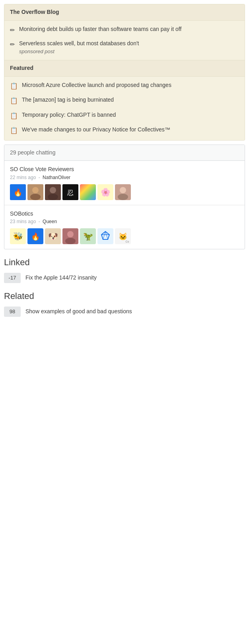  Describe the element at coordinates (124, 68) in the screenshot. I see `featured-section-header: Featured` at that location.